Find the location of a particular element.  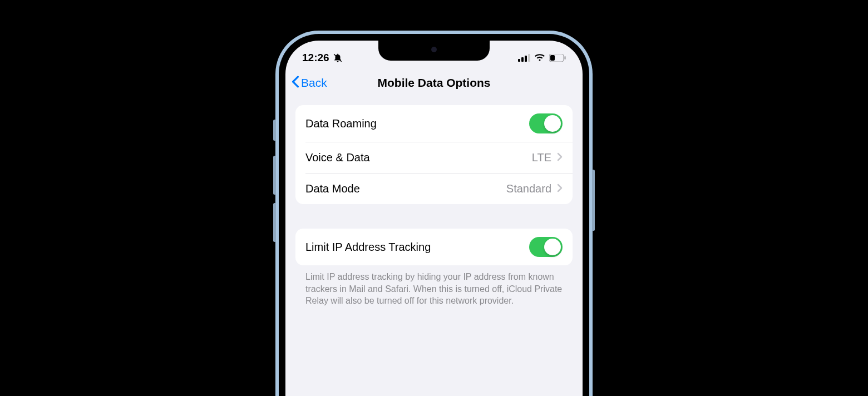

limit-ip-row: Limit IP Address Tracking is located at coordinates (434, 247).